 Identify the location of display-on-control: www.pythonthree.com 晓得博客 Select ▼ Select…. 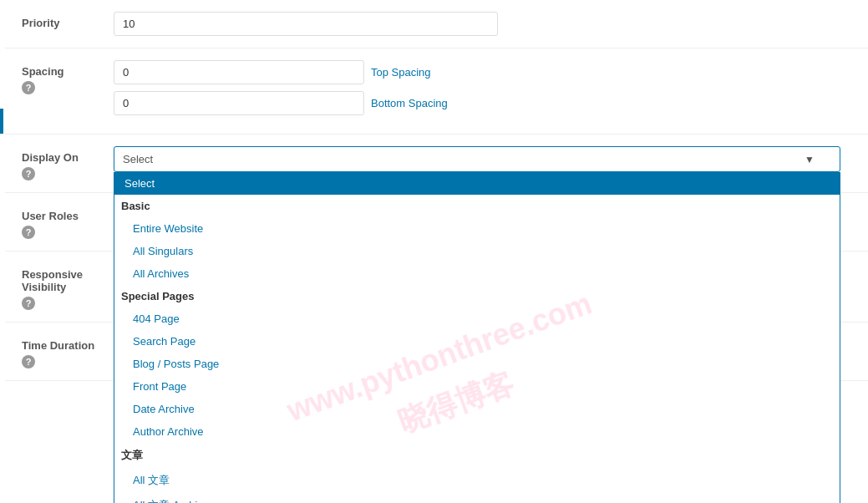
(483, 159).